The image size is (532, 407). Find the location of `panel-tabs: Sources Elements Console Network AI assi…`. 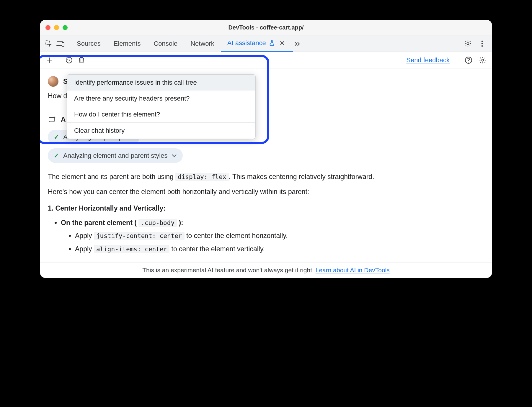

panel-tabs: Sources Elements Console Network AI assi… is located at coordinates (186, 44).